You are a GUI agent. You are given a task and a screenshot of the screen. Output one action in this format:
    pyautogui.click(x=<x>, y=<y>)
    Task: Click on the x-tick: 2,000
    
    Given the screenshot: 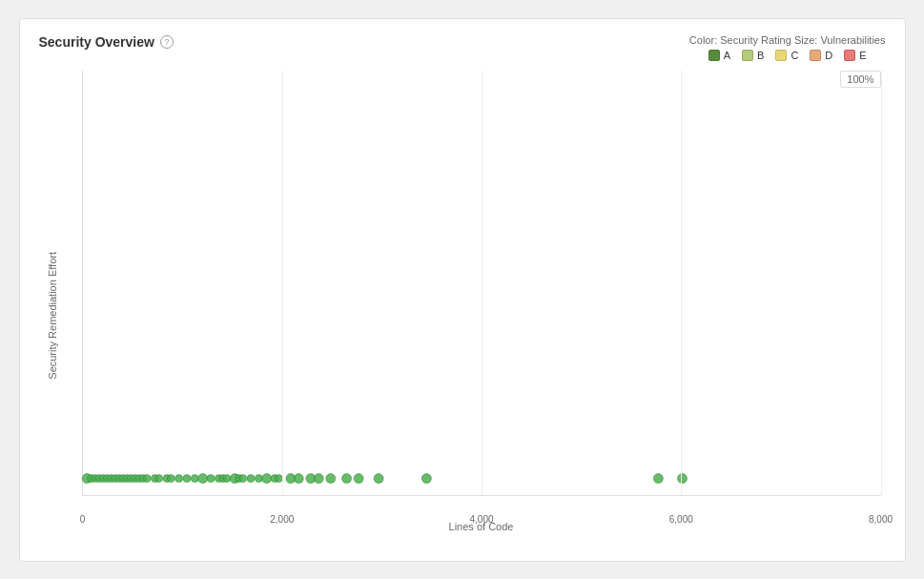 What is the action you would take?
    pyautogui.click(x=282, y=519)
    